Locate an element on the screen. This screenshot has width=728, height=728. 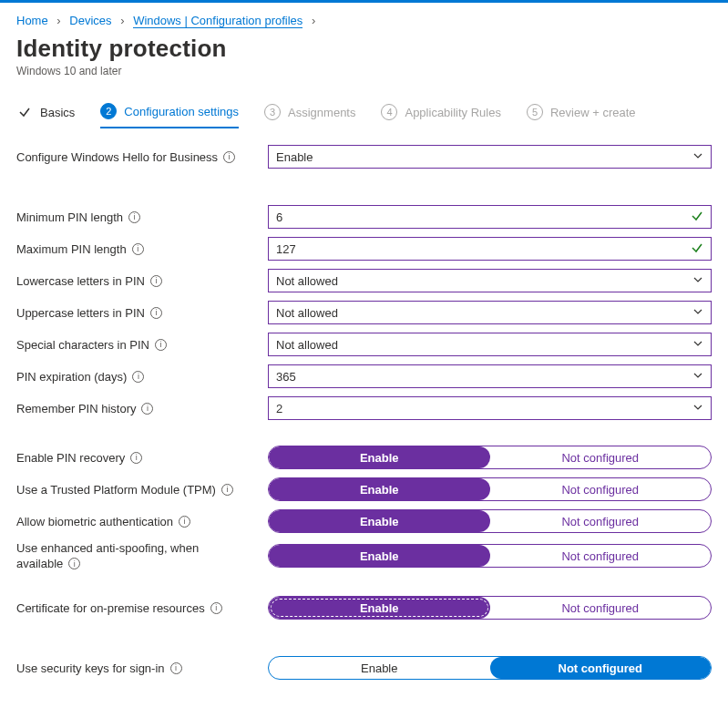
input-max-pin: 127 is located at coordinates (490, 249).